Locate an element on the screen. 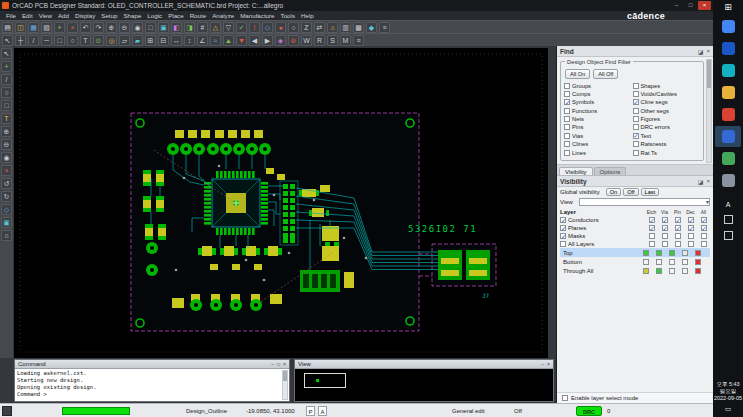 The image size is (743, 417). view-minimap is located at coordinates (424, 385).